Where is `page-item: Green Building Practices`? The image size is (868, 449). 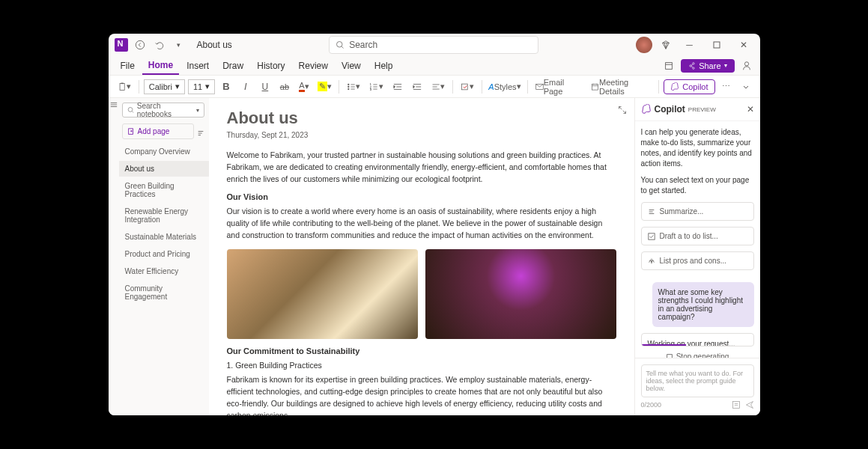
page-item: Green Building Practices is located at coordinates (164, 190).